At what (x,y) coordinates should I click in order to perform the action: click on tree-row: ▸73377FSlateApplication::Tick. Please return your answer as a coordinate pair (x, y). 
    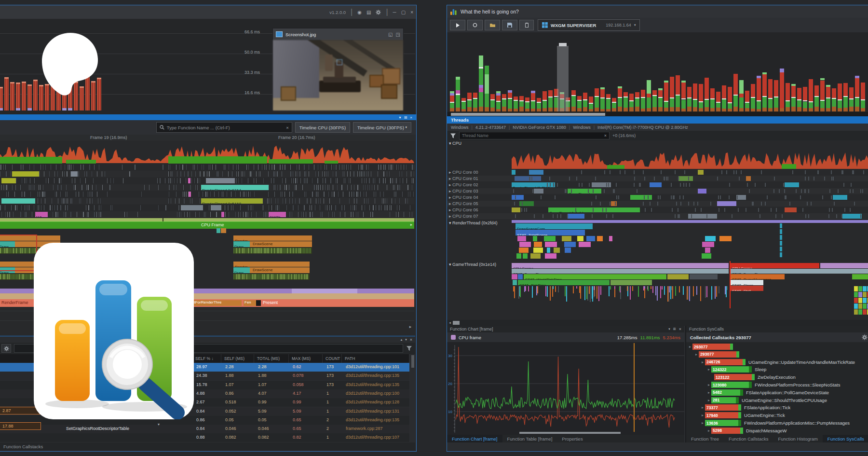
    Looking at the image, I should click on (777, 407).